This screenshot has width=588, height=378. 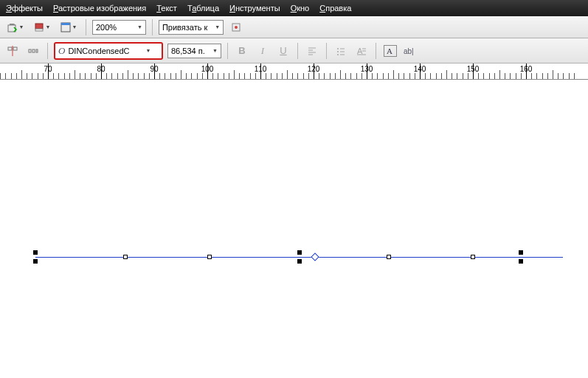 What do you see at coordinates (474, 69) in the screenshot?
I see `ruler-label: 150` at bounding box center [474, 69].